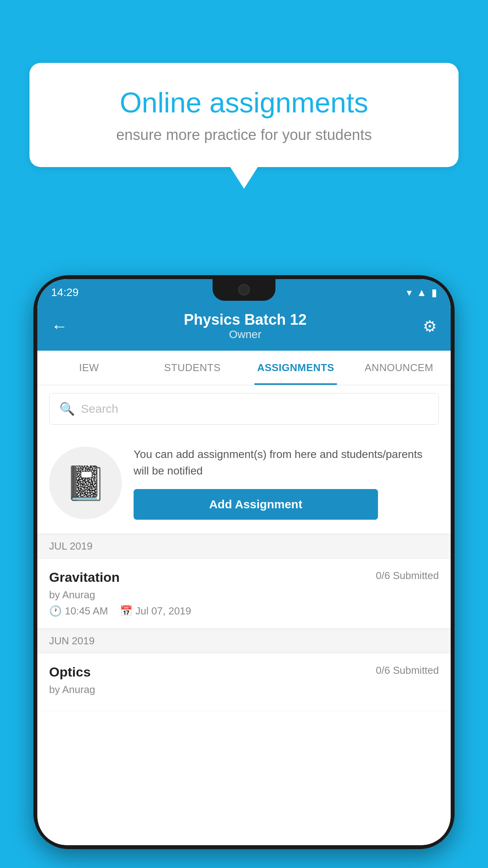  What do you see at coordinates (245, 320) in the screenshot?
I see `header-title: Physics Batch 12` at bounding box center [245, 320].